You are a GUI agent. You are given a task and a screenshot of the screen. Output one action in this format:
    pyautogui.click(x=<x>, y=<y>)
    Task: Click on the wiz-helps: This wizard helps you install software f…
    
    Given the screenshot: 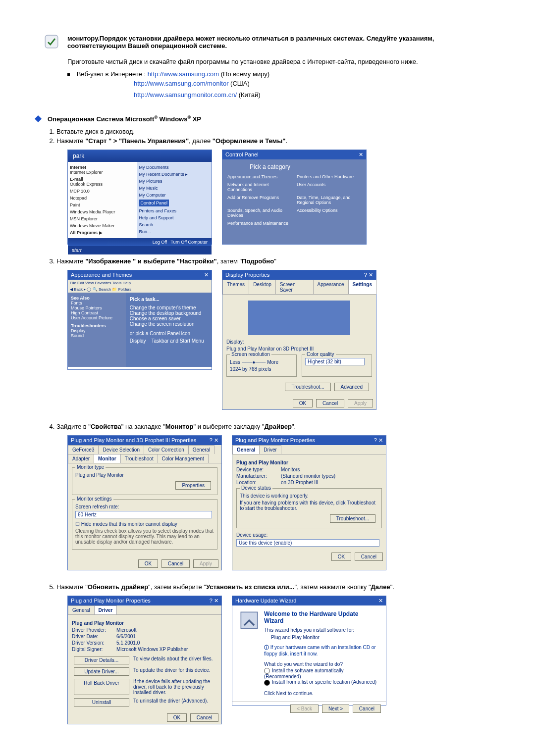 What is the action you would take?
    pyautogui.click(x=321, y=630)
    